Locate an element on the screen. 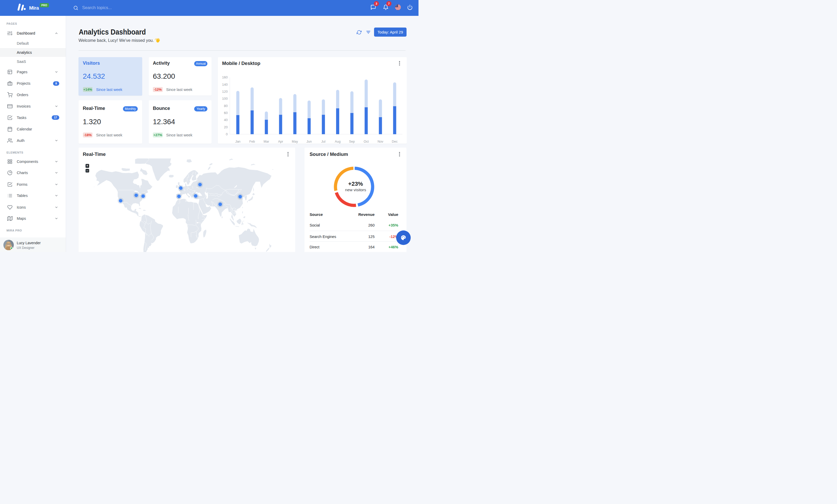 Image resolution: width=837 pixels, height=504 pixels. svg-text: Sep is located at coordinates (352, 142).